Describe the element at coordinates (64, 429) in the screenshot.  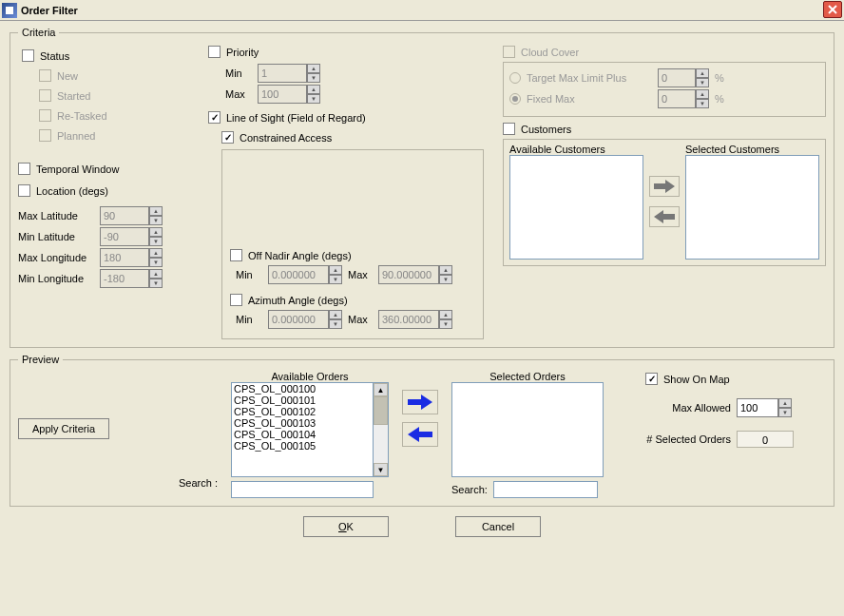
I see `apply-criteria-button: Apply Criteria` at that location.